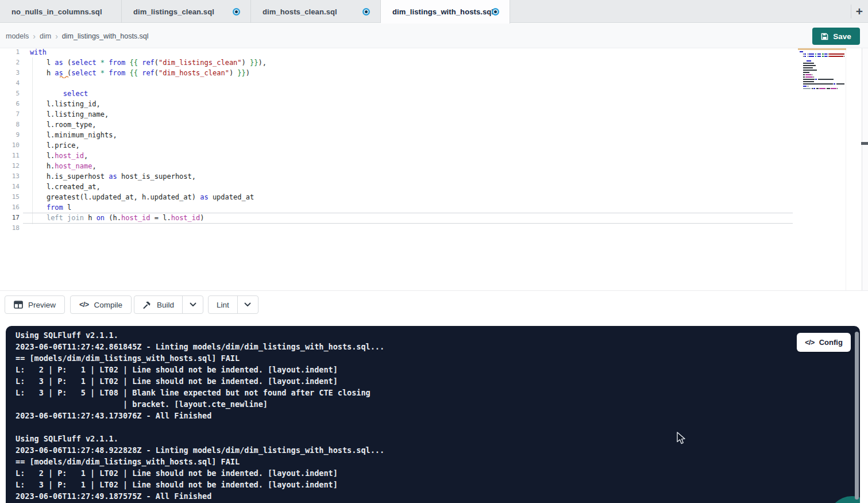  I want to click on file-header-row: models›dim›dim_listings_with_hosts.sql S…, so click(434, 36).